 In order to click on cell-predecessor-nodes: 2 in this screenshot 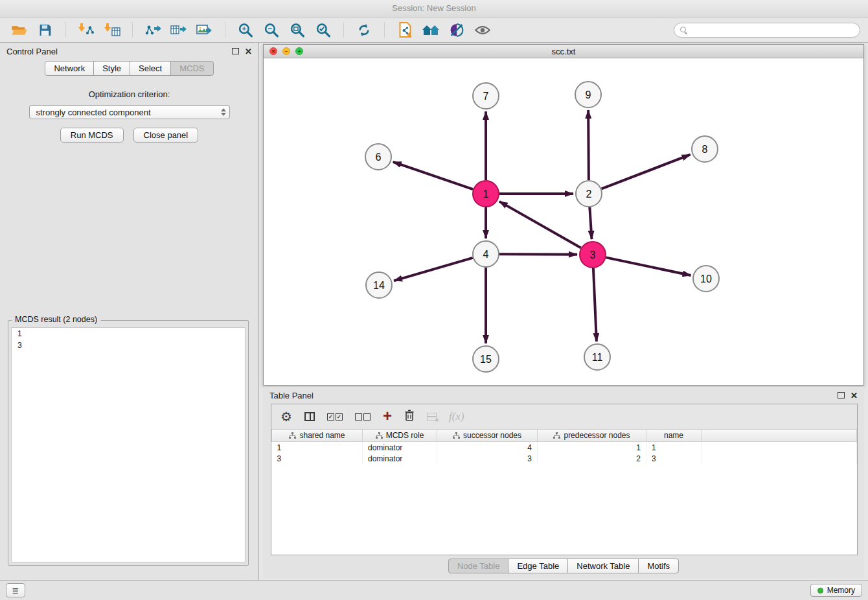, I will do `click(592, 459)`.